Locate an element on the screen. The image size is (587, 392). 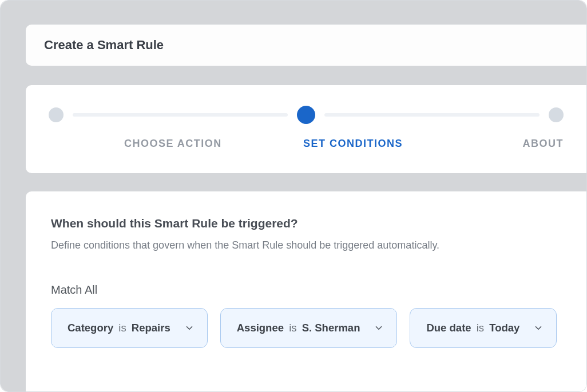
conditions-row: Category is Repairs Assignee is S. Sherm… is located at coordinates (306, 328).